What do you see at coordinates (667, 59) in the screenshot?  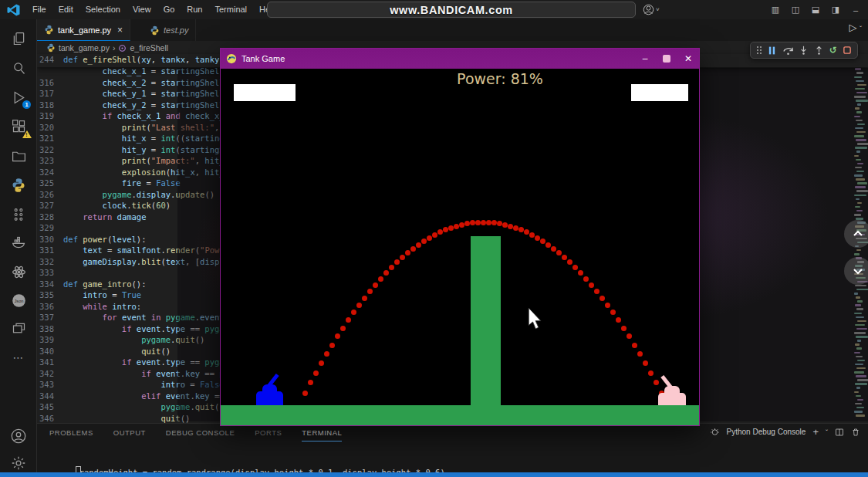 I see `game-maximize-button` at bounding box center [667, 59].